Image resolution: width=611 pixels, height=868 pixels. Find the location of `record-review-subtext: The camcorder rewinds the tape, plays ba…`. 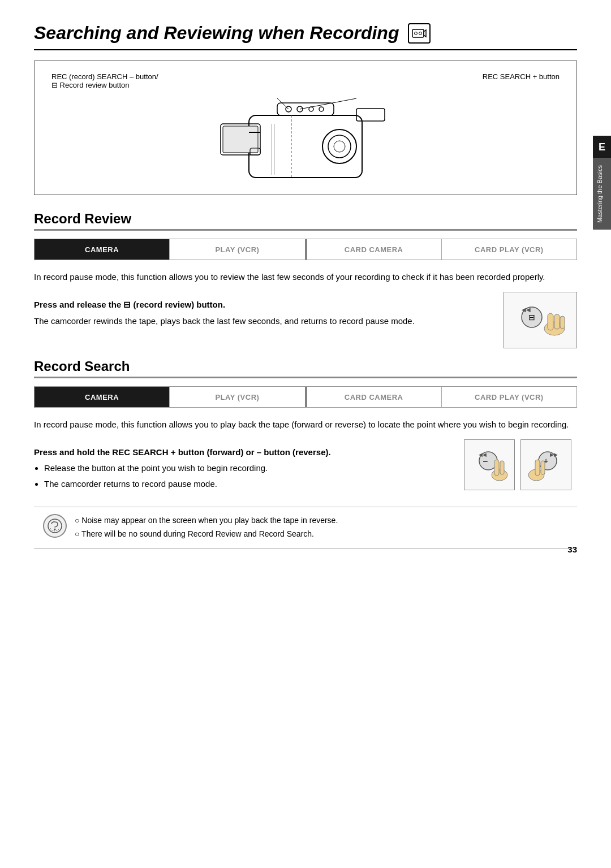

record-review-subtext: The camcorder rewinds the tape, plays ba… is located at coordinates (263, 321).